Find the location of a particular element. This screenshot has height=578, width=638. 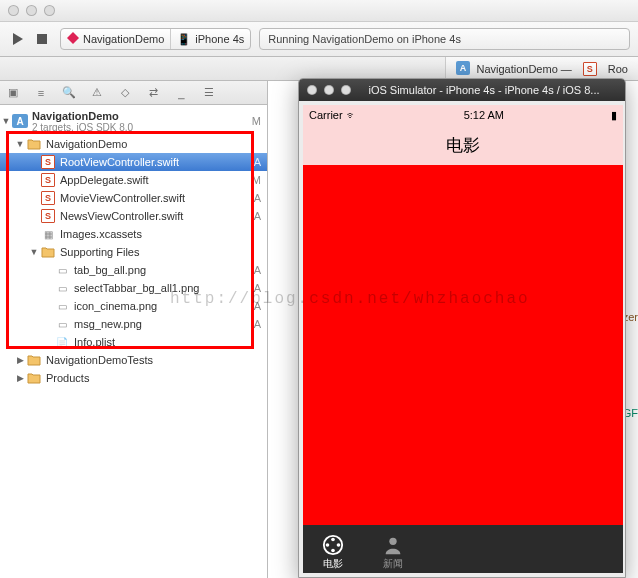

tab-movie-label: 电影 is located at coordinates (333, 564).